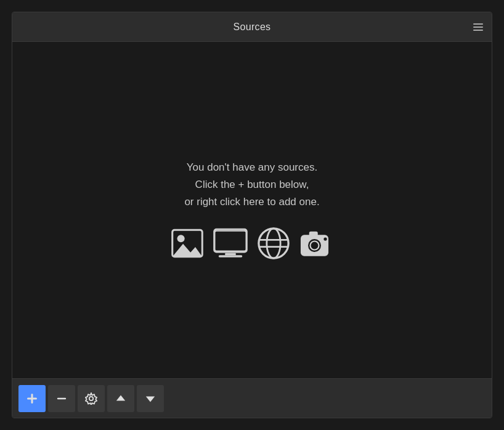 Image resolution: width=504 pixels, height=430 pixels. I want to click on panel-header: Sources, so click(252, 27).